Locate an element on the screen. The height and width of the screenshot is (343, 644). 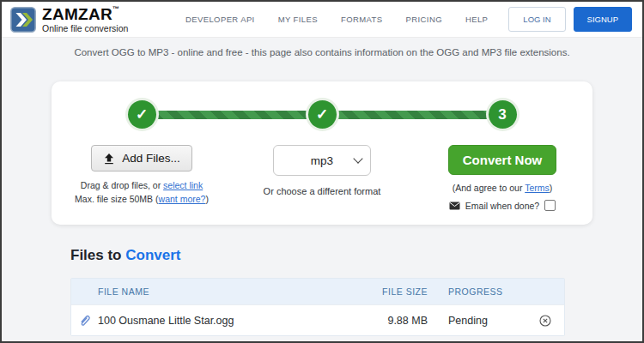
upload-icon is located at coordinates (109, 159).